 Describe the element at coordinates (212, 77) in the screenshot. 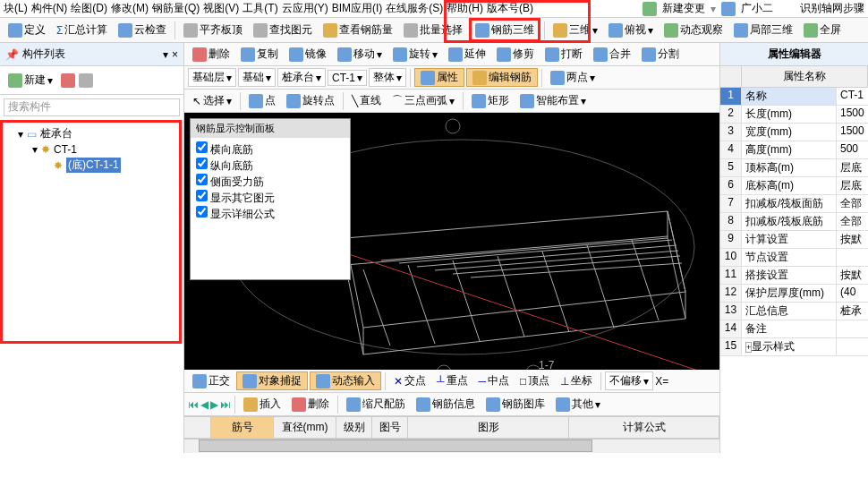

I see `level-dropdown: 基础层▾` at that location.